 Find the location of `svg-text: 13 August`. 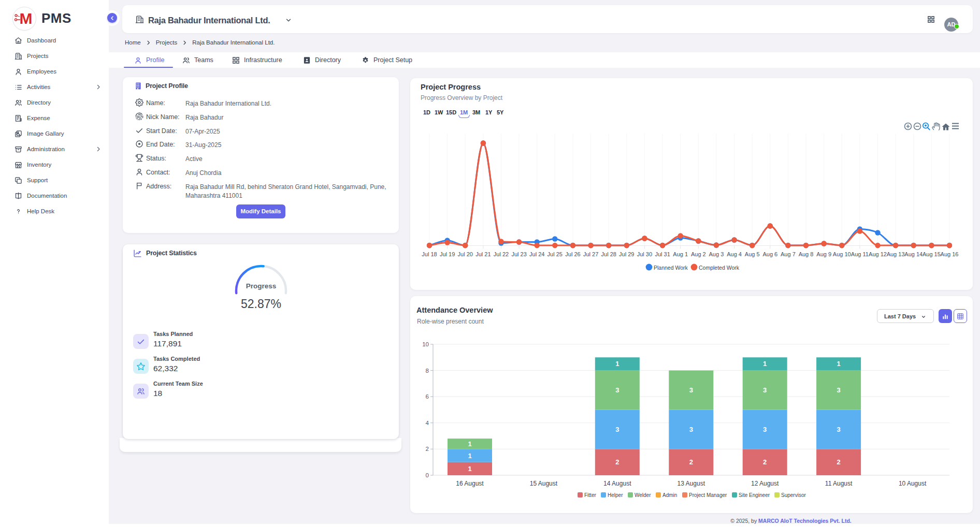

svg-text: 13 August is located at coordinates (691, 484).